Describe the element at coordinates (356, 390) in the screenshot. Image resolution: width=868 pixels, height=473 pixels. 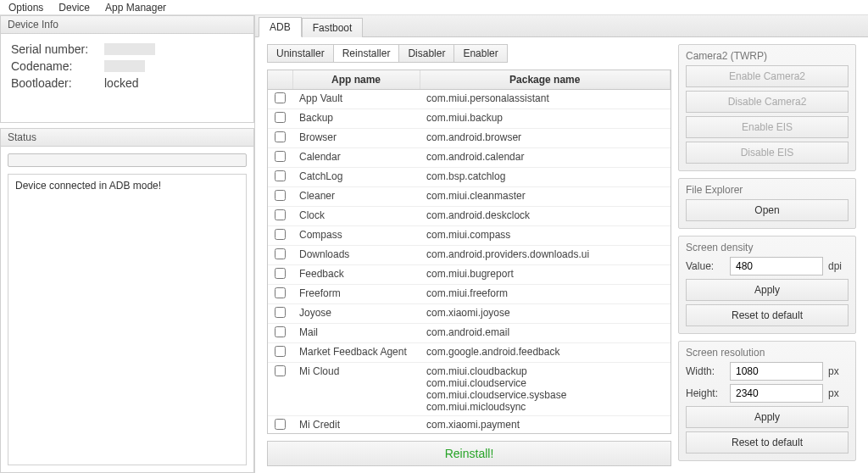
I see `app-name-cell: Mi Cloud` at that location.